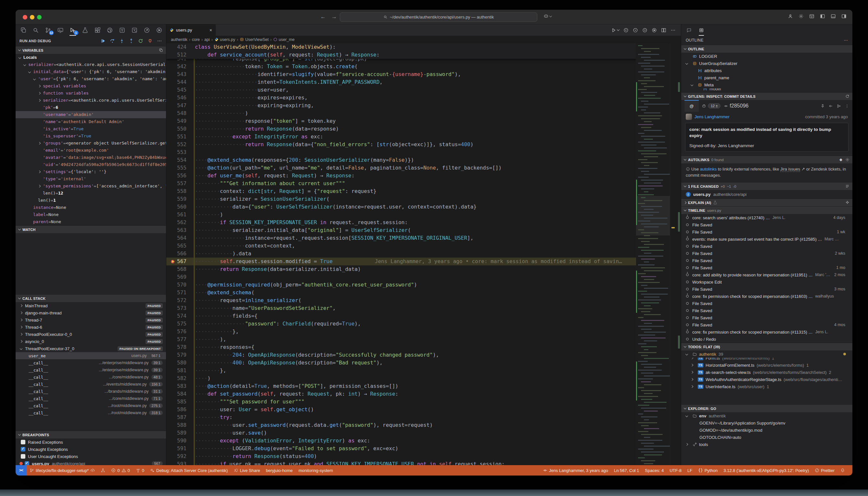  Describe the element at coordinates (316, 470) in the screenshot. I see `status-monitoring-system: monitoring-system` at that location.